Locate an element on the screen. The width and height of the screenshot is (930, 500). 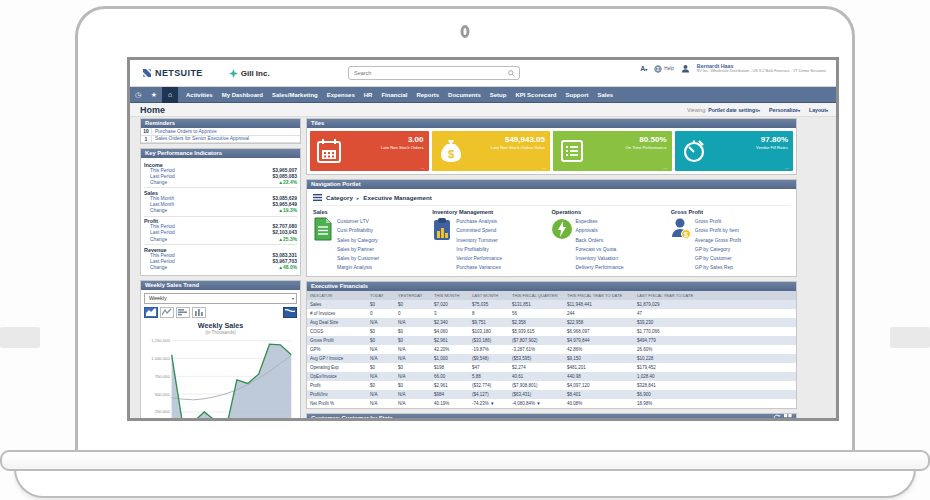
home-tab-icon: ⌂ is located at coordinates (170, 95).